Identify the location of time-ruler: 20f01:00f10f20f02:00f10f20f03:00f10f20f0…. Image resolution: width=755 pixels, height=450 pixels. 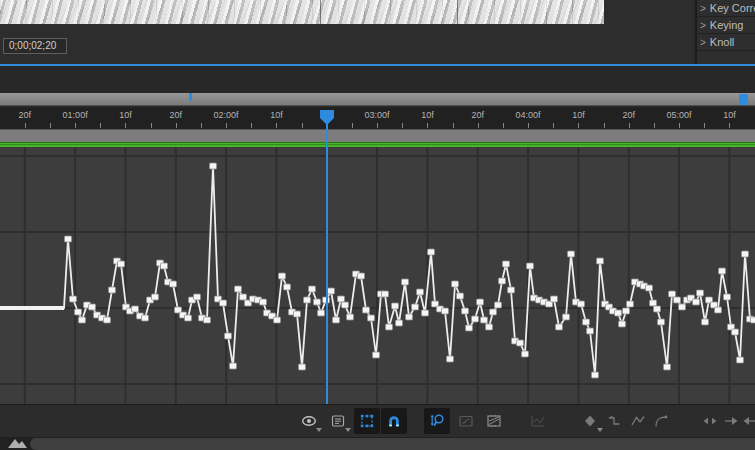
(378, 118).